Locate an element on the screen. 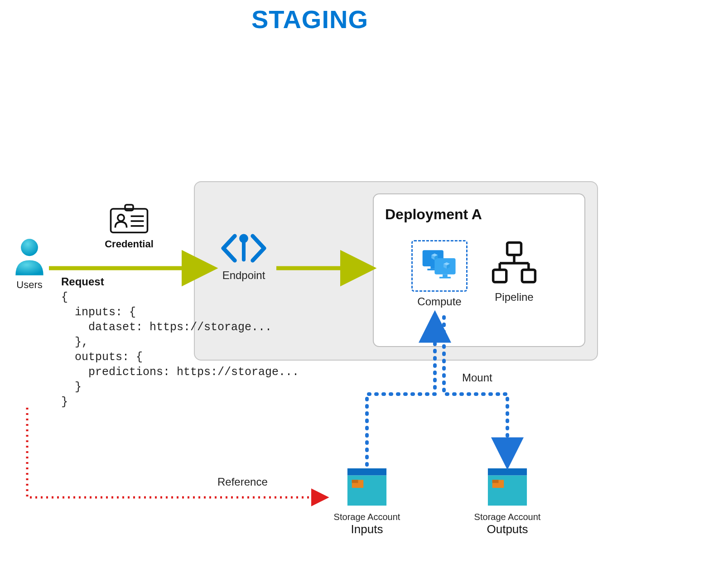  pipeline-label: Pipeline is located at coordinates (514, 297).